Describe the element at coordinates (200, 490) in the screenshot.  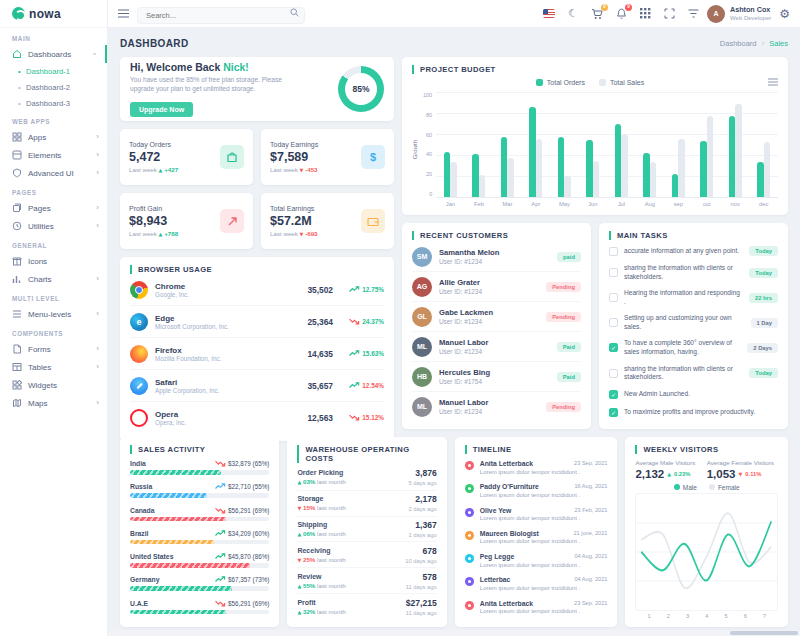
I see `sales-row-russia: Russia $22,710 (55%)` at that location.